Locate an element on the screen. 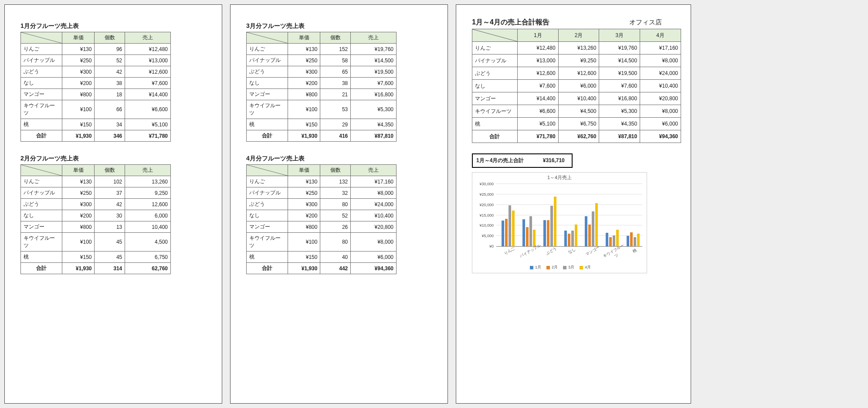  grand-total-value: ¥316,710 is located at coordinates (554, 160).